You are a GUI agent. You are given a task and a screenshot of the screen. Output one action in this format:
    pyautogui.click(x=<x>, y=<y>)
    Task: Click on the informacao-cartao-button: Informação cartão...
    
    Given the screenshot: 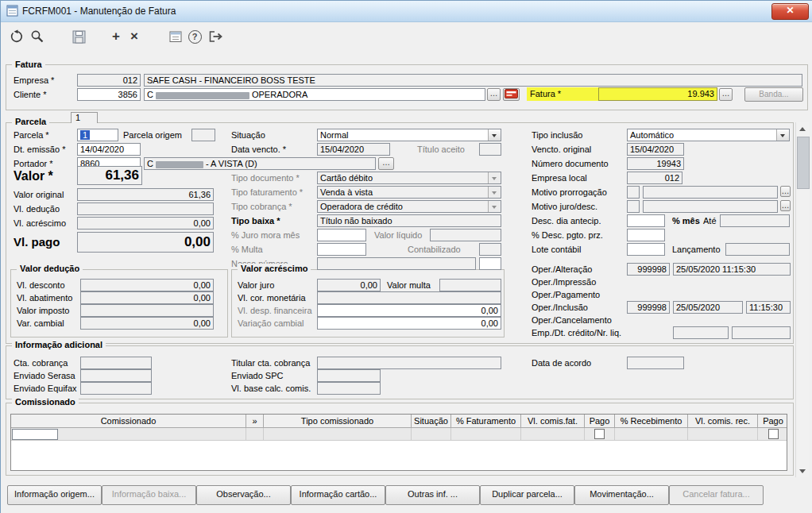 What is the action you would take?
    pyautogui.click(x=338, y=496)
    